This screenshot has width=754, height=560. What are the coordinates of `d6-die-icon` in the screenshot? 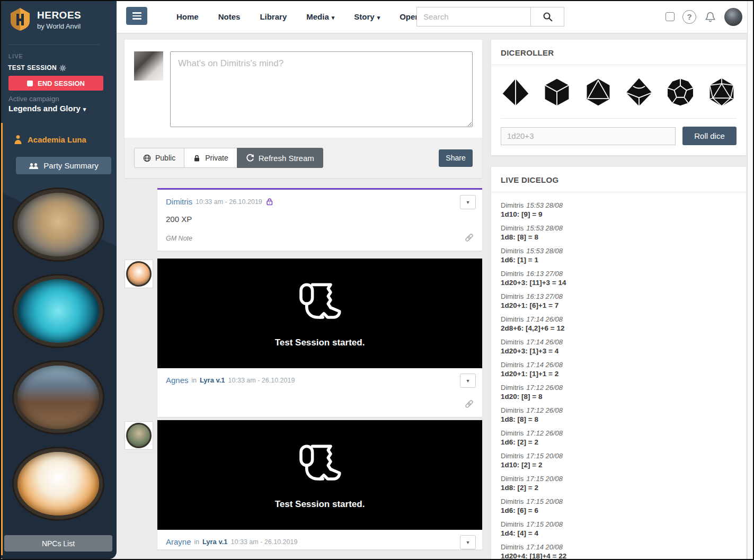 It's located at (557, 92).